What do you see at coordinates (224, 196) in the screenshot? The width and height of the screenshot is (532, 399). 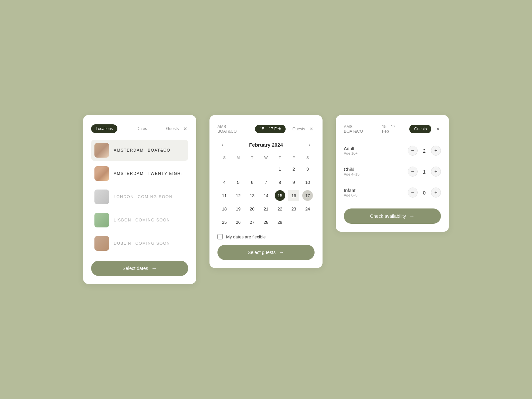 I see `calendar-day: 11` at bounding box center [224, 196].